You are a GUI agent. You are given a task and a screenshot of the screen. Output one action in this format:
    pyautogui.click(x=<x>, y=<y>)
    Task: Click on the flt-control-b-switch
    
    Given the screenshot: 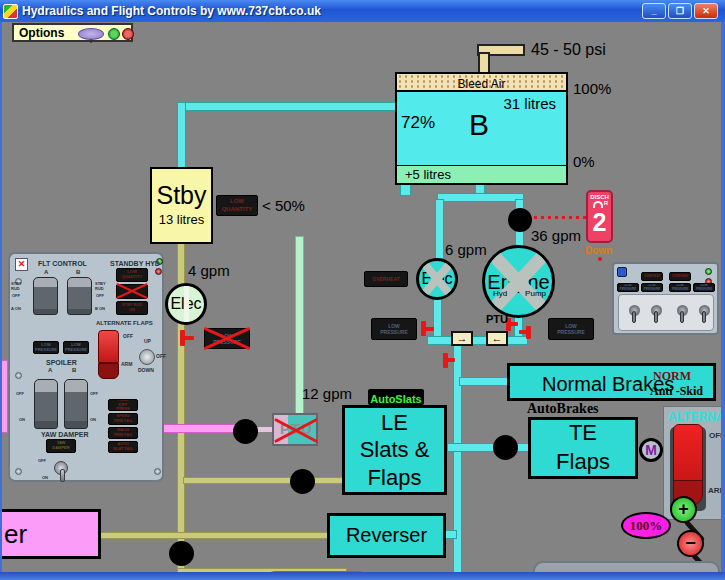 What is the action you would take?
    pyautogui.click(x=80, y=296)
    